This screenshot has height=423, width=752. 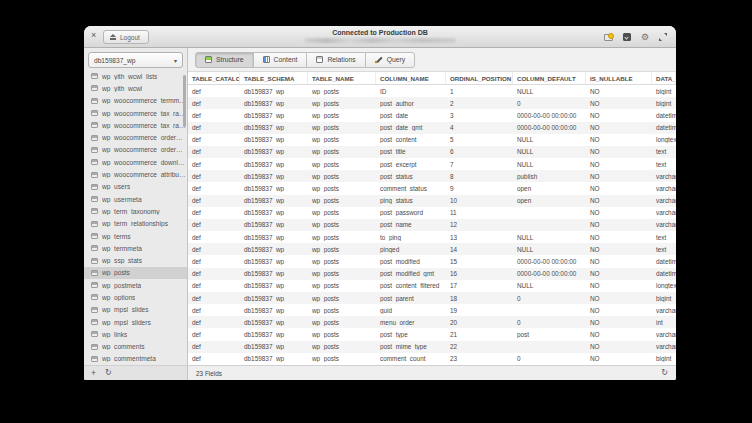 I want to click on table-cell: bigint, so click(x=664, y=104).